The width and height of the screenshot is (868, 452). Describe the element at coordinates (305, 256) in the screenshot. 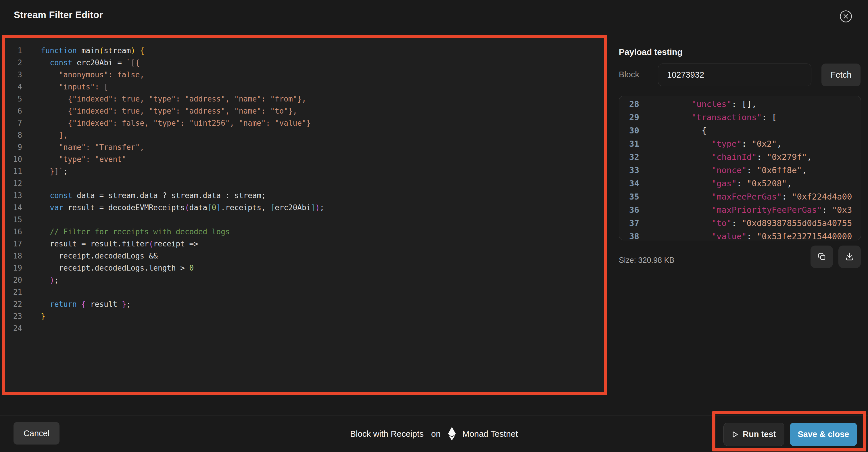

I see `code-line: 18 receipt.decodedLogs &&` at that location.